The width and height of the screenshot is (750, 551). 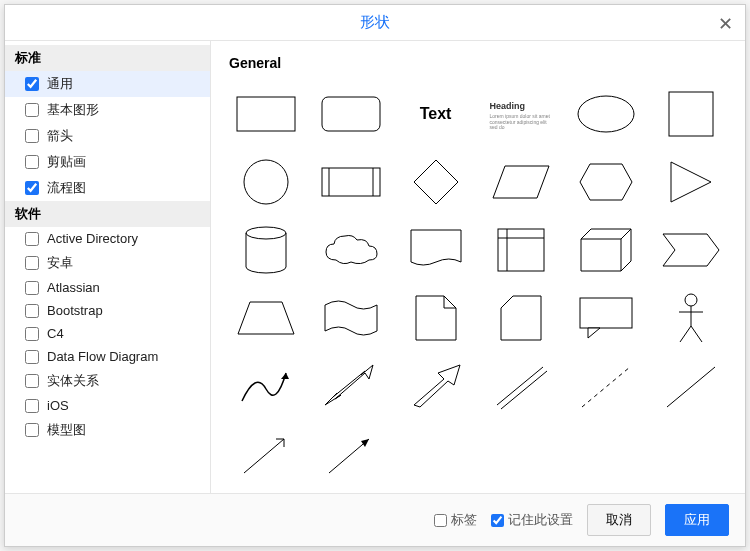 I want to click on shape-heading: HeadingLorem ipsum dolor sit amet consec…, so click(x=520, y=114).